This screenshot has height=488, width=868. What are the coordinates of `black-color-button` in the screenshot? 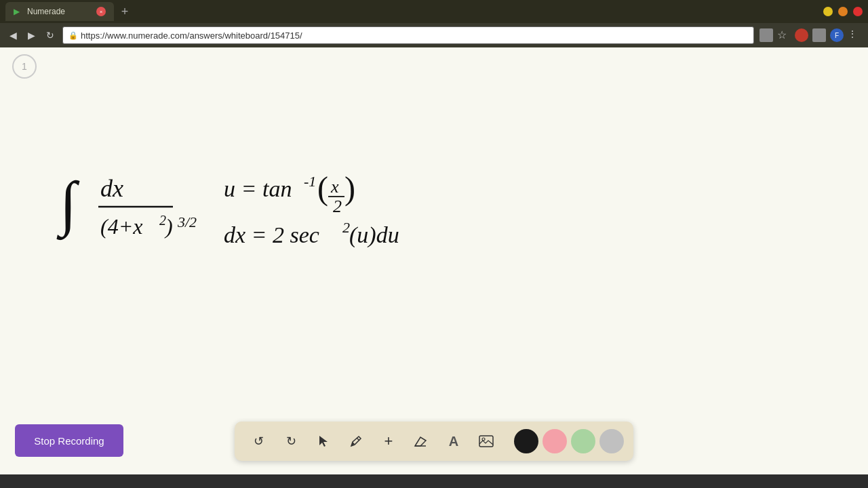 It's located at (526, 441).